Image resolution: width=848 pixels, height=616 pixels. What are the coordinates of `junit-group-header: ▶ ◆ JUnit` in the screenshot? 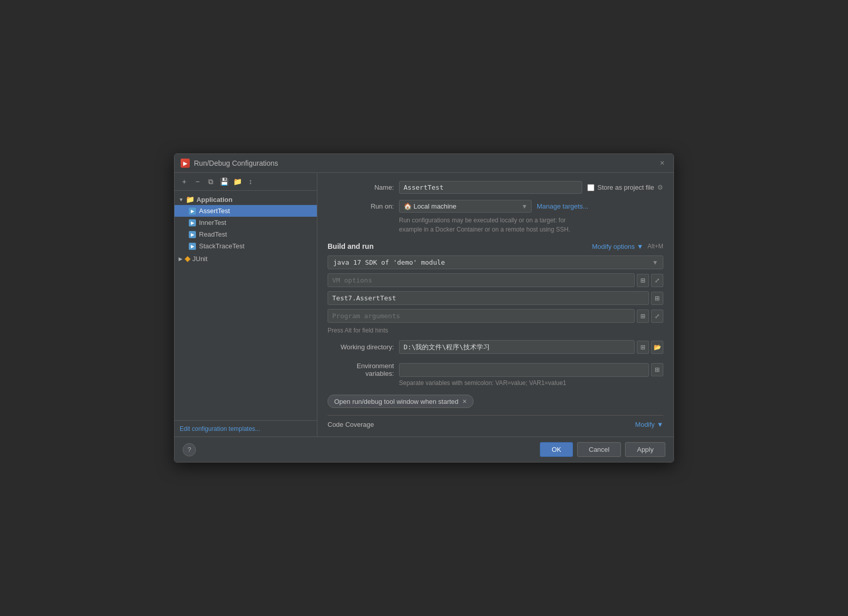 It's located at (246, 259).